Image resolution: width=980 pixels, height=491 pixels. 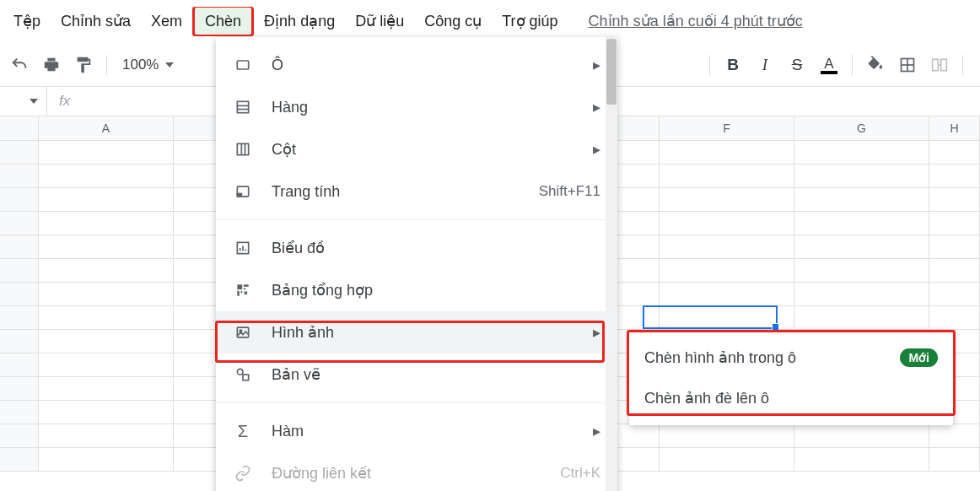 I want to click on paint-format-button, so click(x=83, y=65).